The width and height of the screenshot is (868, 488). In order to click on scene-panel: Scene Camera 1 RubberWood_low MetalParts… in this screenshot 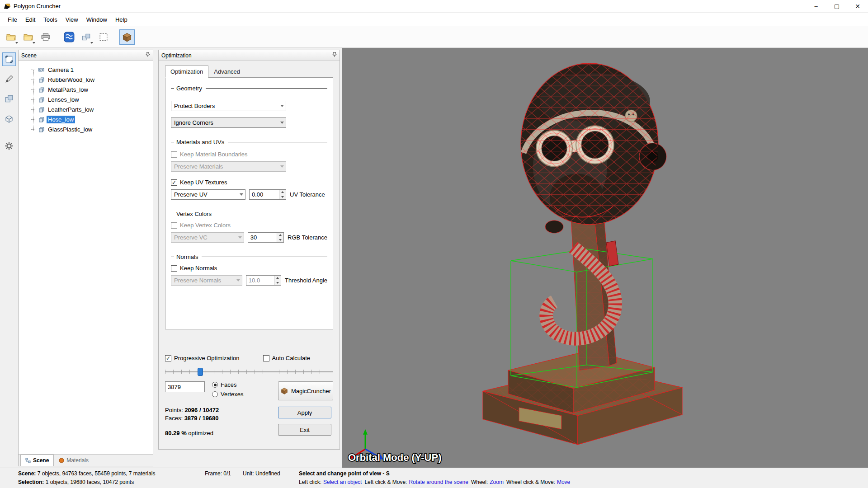, I will do `click(86, 258)`.